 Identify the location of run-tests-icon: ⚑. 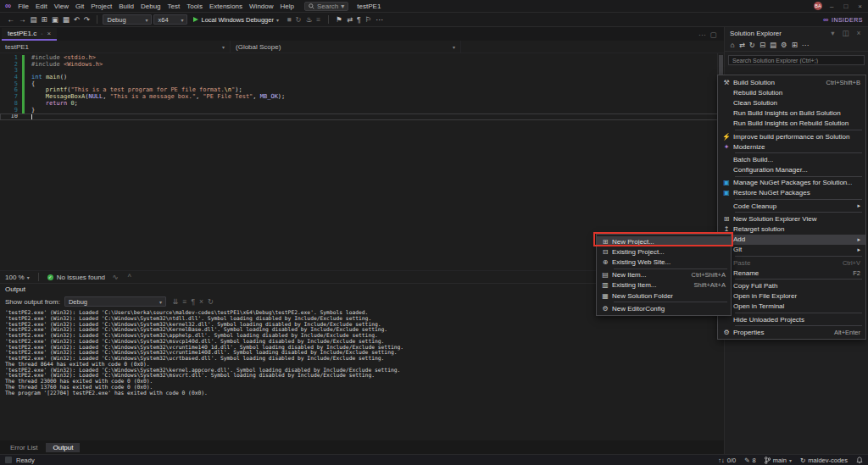
(339, 19).